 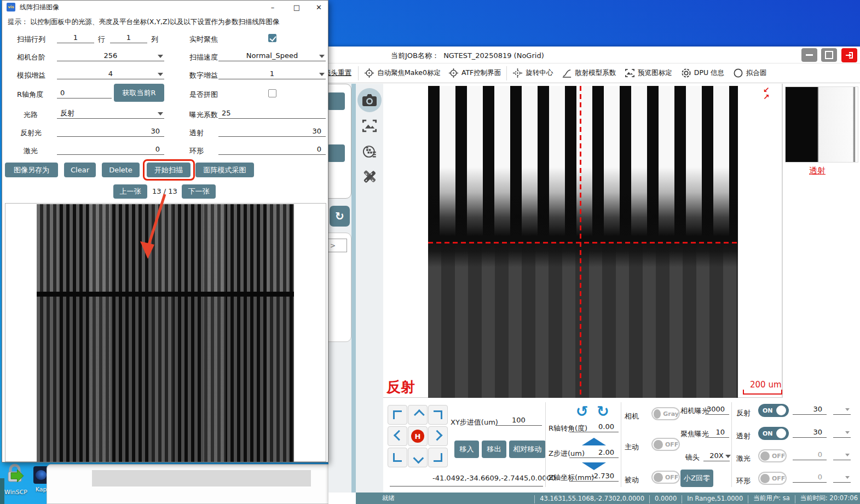 What do you see at coordinates (204, 76) in the screenshot?
I see `digital-gain-label: 数字增益` at bounding box center [204, 76].